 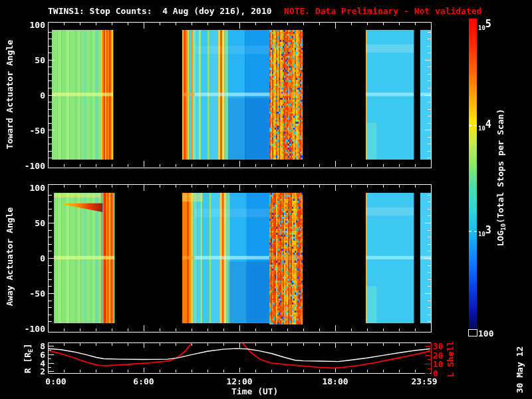 What do you see at coordinates (438, 346) in the screenshot?
I see `lshell-tick-30: 30` at bounding box center [438, 346].